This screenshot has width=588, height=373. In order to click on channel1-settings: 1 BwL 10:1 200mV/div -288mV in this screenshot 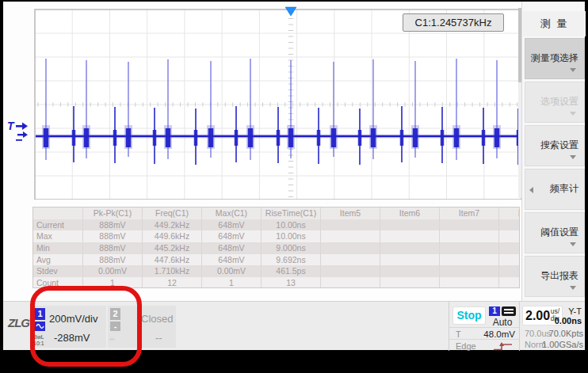, I will do `click(69, 326)`.